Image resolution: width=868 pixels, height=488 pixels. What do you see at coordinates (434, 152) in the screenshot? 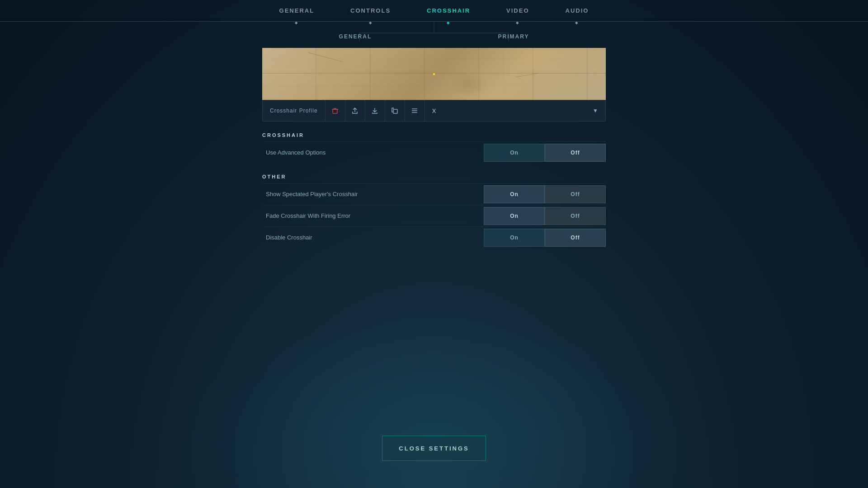
I see `use-advanced-options-row: Use Advanced Options On Off` at bounding box center [434, 152].